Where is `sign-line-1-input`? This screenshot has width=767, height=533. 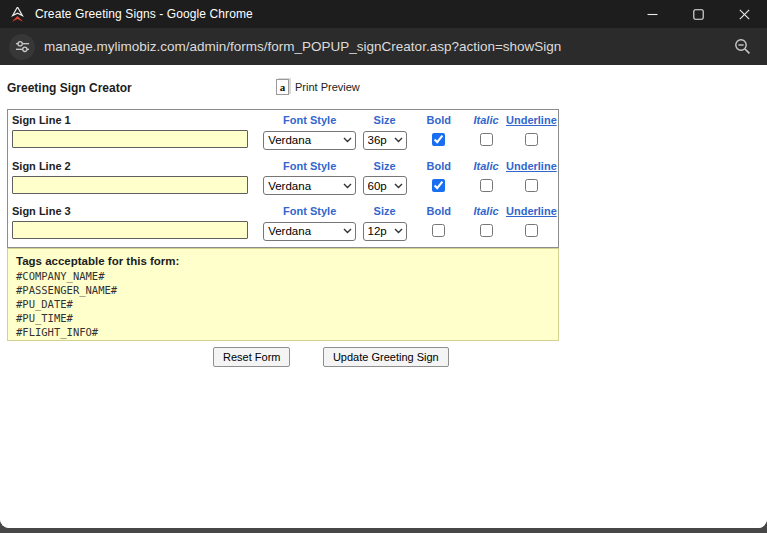
sign-line-1-input is located at coordinates (130, 139).